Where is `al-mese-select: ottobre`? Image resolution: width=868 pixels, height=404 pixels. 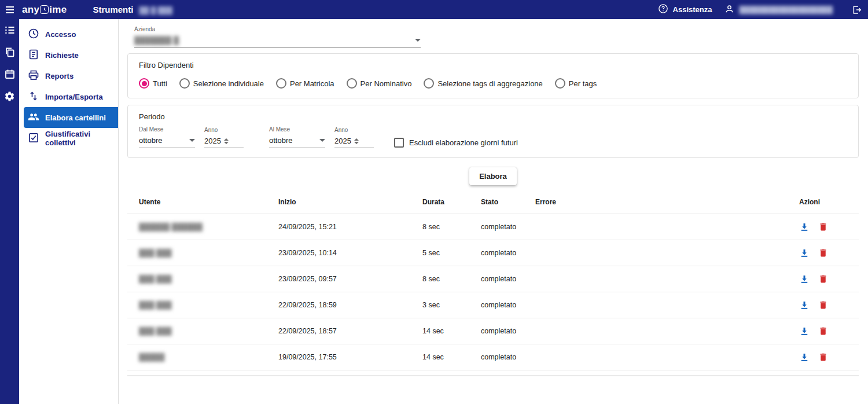 al-mese-select: ottobre is located at coordinates (297, 142).